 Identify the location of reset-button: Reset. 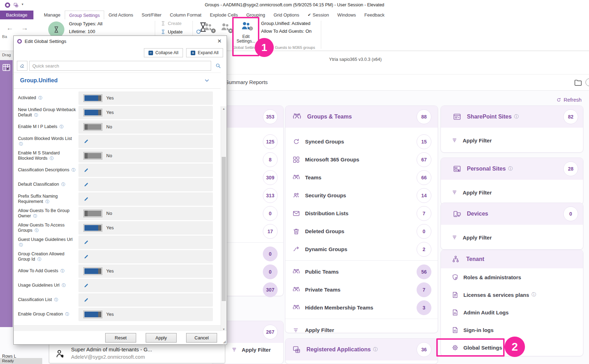
(121, 338).